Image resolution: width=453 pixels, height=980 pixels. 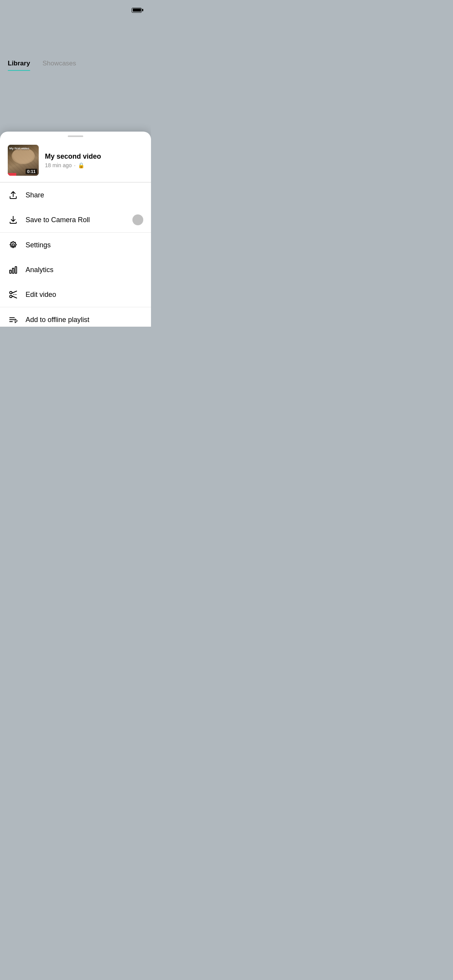 I want to click on tab-showcases: Showcases, so click(x=60, y=65).